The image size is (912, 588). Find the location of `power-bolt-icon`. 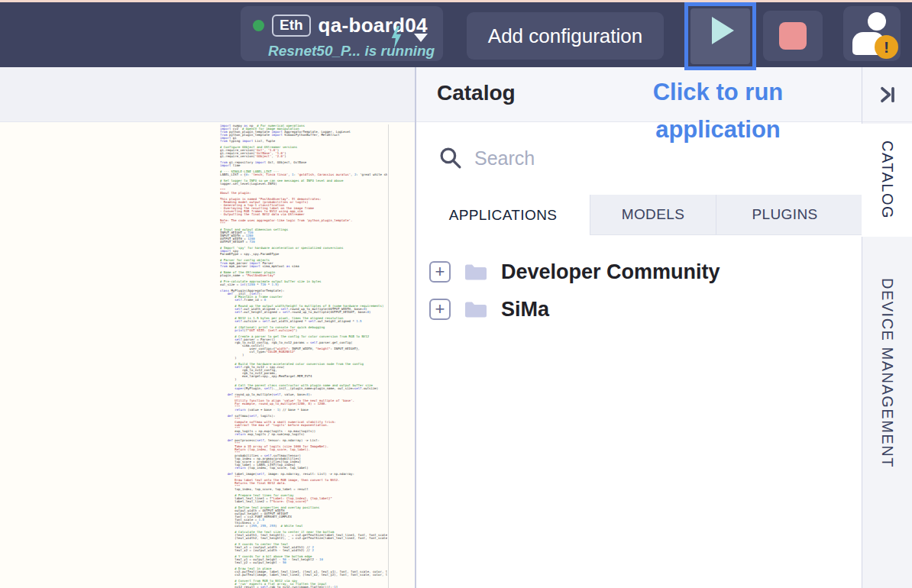

power-bolt-icon is located at coordinates (396, 37).